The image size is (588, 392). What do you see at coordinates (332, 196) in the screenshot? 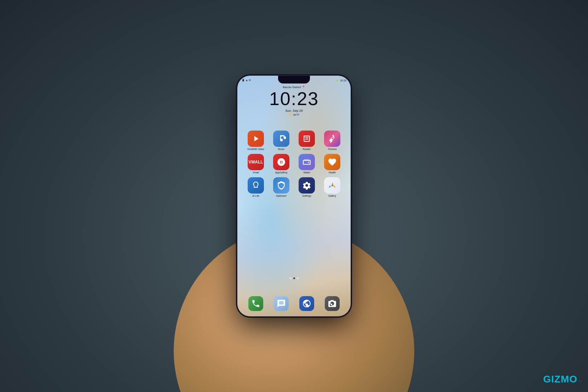
I see `gallery-label: Gallery` at bounding box center [332, 196].